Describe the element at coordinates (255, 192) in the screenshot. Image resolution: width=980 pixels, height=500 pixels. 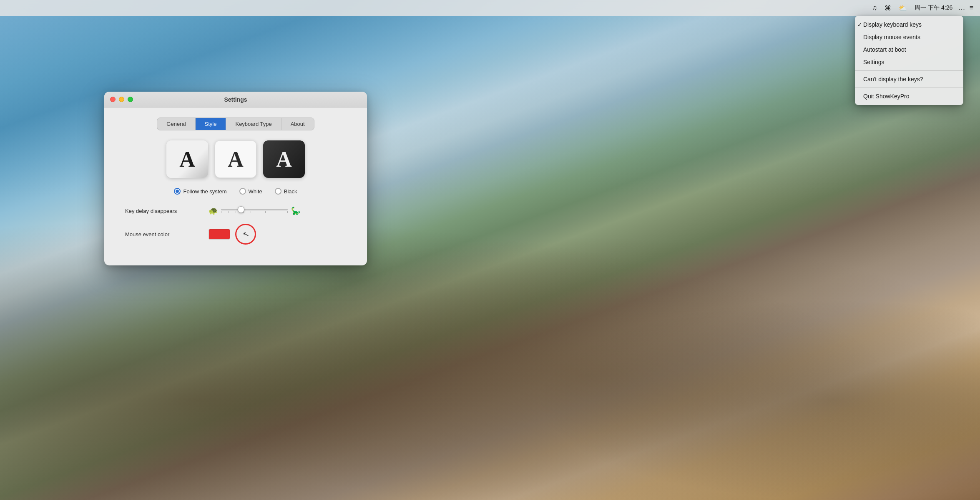
I see `radio-white-label: White` at that location.